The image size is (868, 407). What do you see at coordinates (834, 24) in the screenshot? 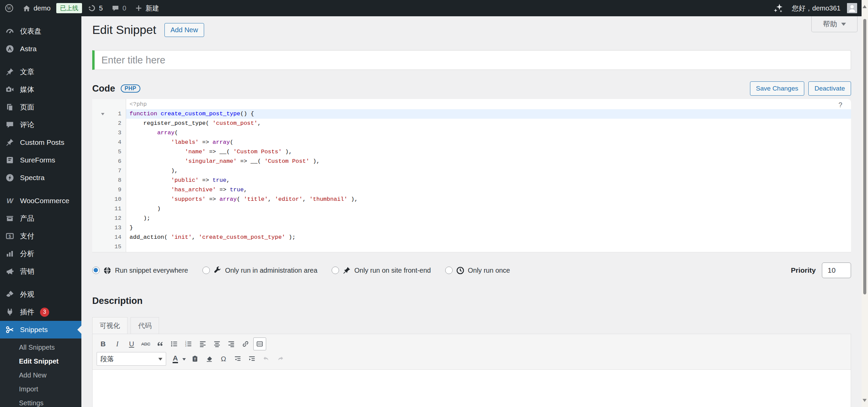
I see `help-tab: 帮助` at bounding box center [834, 24].